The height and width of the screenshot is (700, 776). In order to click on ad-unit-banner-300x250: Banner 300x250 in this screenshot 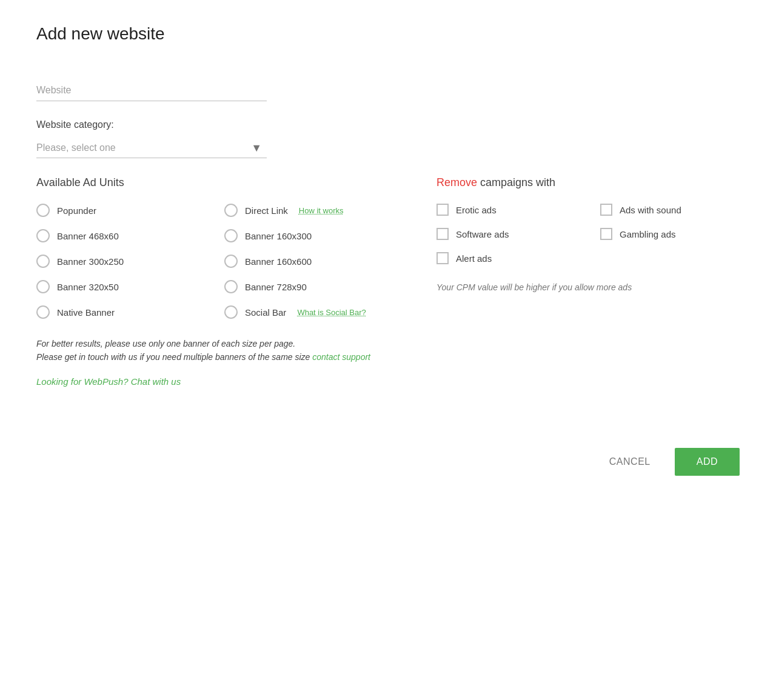, I will do `click(118, 261)`.